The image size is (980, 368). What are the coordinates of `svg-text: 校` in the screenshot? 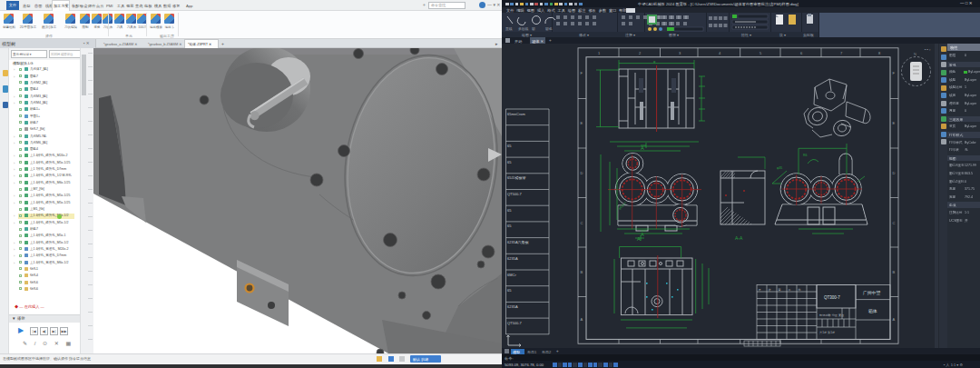 It's located at (769, 290).